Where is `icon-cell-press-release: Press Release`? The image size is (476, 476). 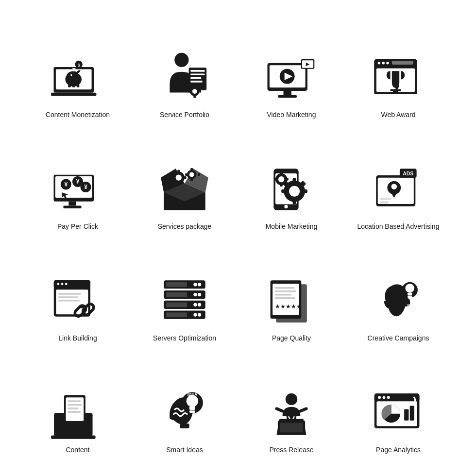
icon-cell-press-release: Press Release is located at coordinates (291, 406).